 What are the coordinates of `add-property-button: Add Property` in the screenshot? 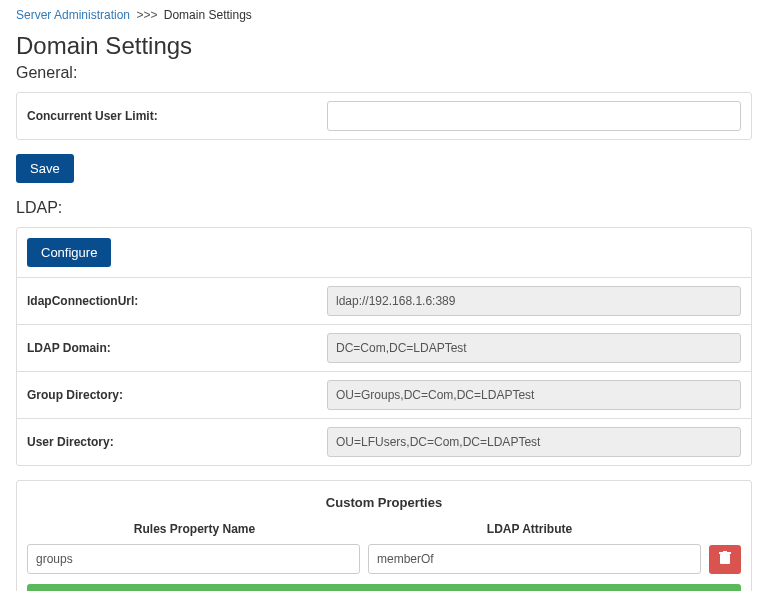 It's located at (384, 588).